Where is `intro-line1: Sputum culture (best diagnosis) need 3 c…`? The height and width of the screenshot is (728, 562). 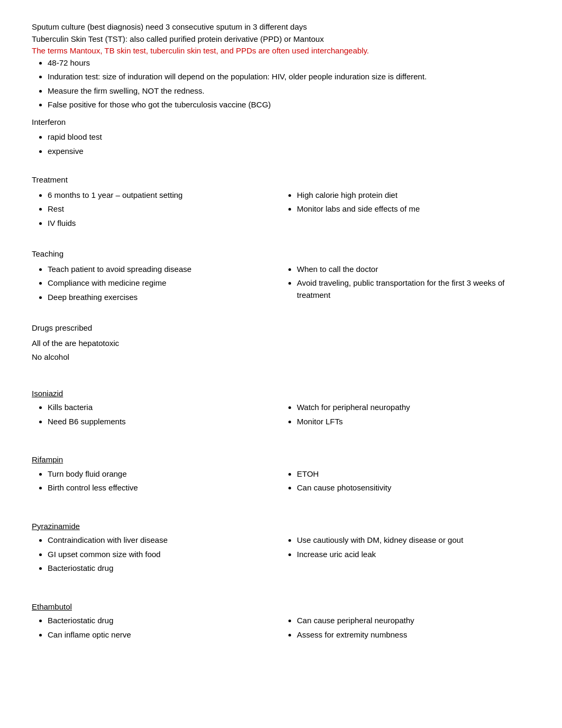 intro-line1: Sputum culture (best diagnosis) need 3 c… is located at coordinates (281, 28).